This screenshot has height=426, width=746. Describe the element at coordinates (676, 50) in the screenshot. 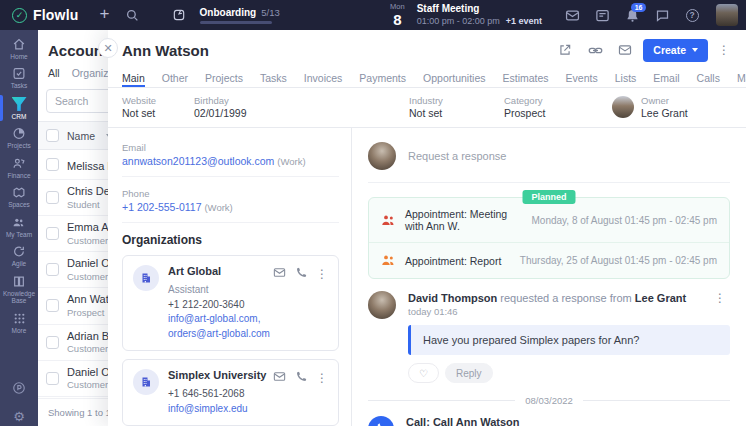

I see `create-button: Create` at that location.